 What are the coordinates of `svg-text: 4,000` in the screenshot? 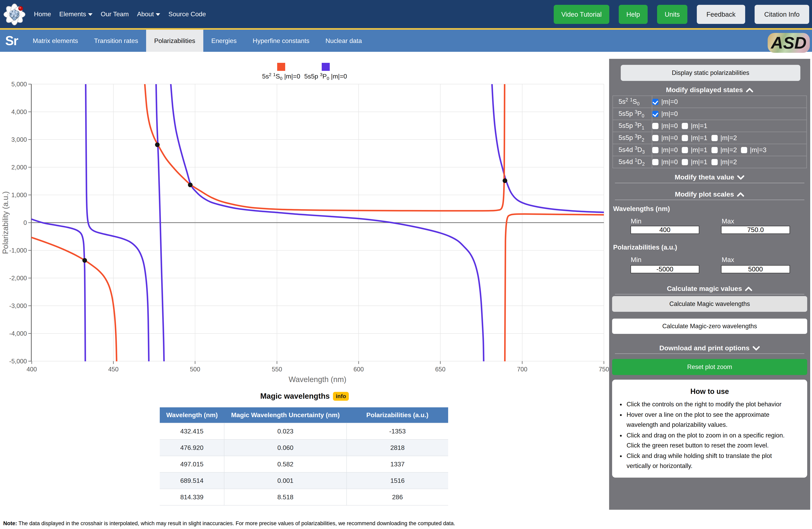 It's located at (19, 112).